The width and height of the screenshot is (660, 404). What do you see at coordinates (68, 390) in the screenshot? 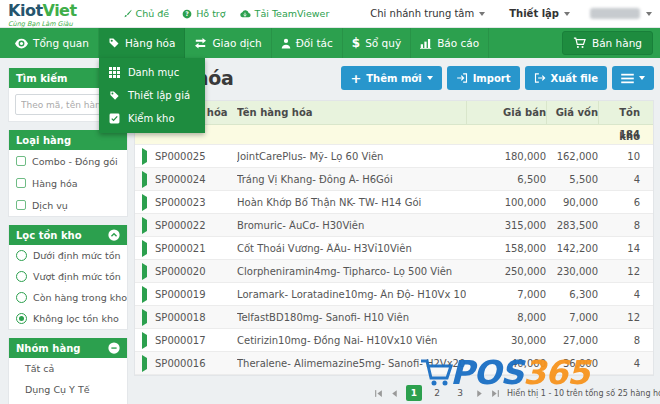
I see `group-item: Dụng Cụ Y Tế` at bounding box center [68, 390].